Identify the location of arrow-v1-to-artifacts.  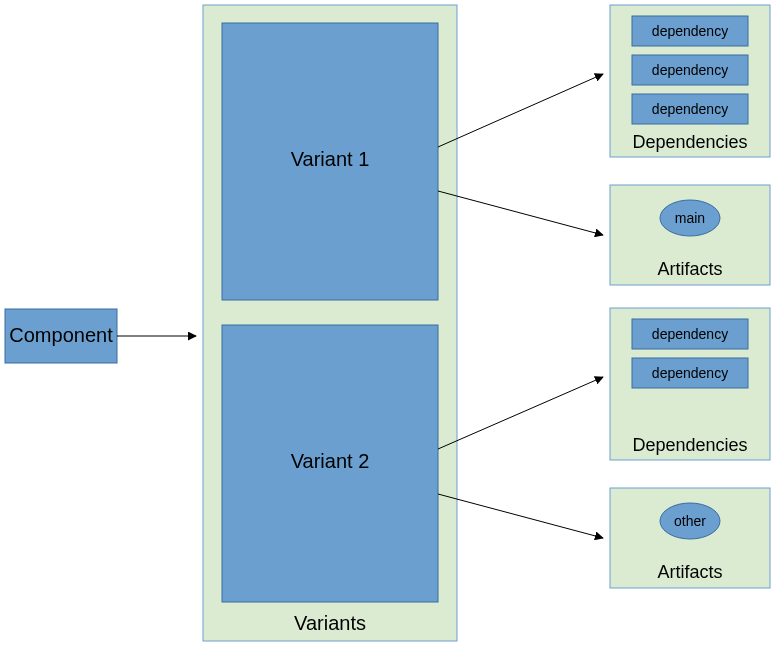
(520, 213).